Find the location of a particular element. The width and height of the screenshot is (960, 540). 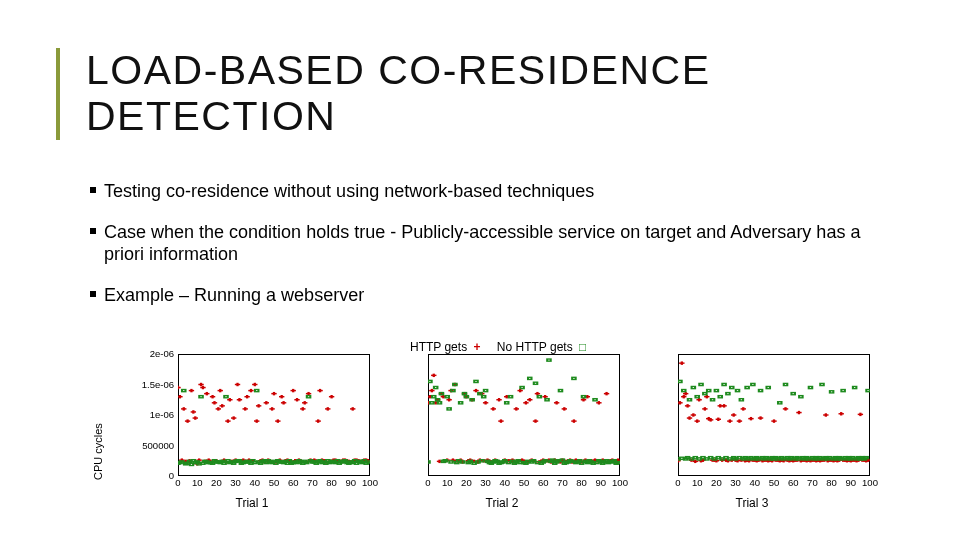

y-tick-label: 500000 is located at coordinates (160, 446).